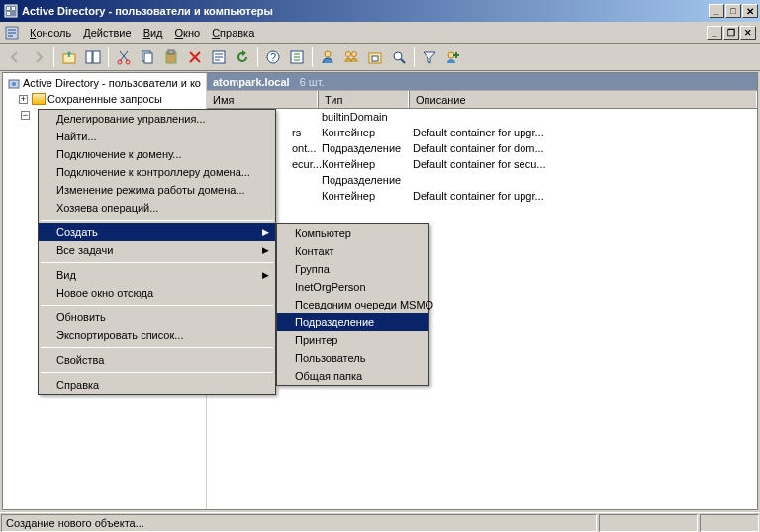 The image size is (760, 532). I want to click on menu-item: Обновить, so click(156, 317).